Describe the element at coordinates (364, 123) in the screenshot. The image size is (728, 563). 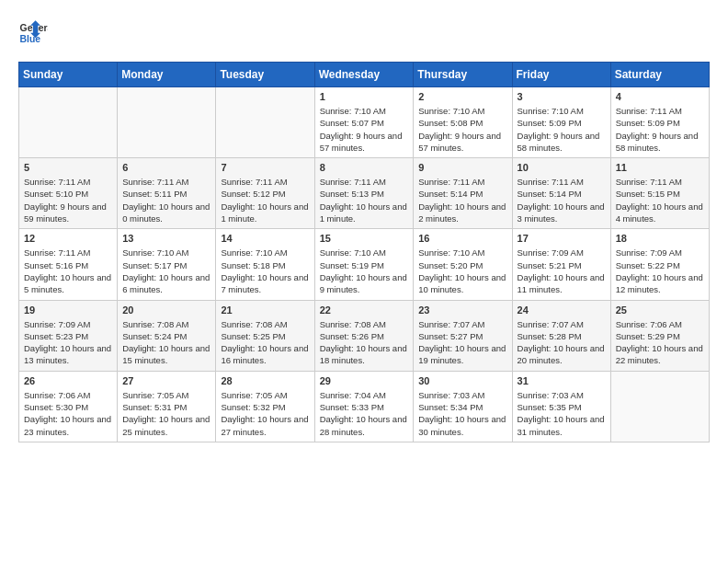
I see `calendar-cell: 1Sunrise: 7:10 AM Sunset: 5:07 PM Daylig…` at that location.